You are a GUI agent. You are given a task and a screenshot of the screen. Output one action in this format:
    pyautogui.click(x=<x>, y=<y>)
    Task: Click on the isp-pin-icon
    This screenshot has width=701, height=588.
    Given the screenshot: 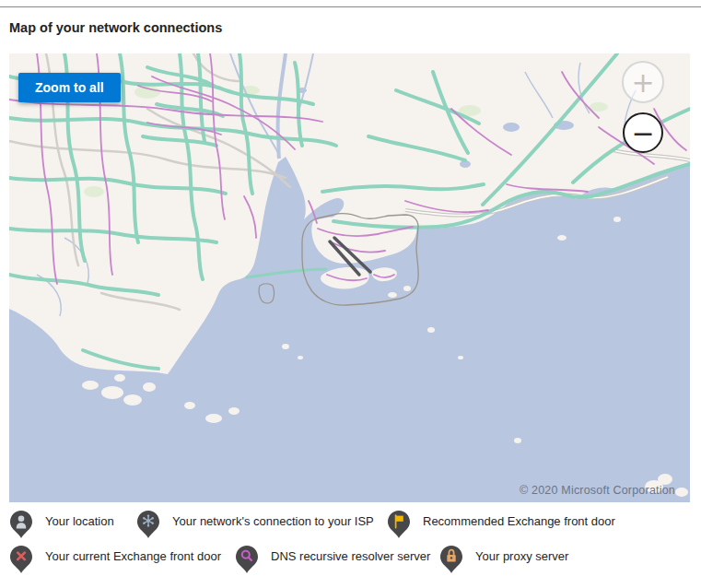 What is the action you would take?
    pyautogui.click(x=148, y=524)
    